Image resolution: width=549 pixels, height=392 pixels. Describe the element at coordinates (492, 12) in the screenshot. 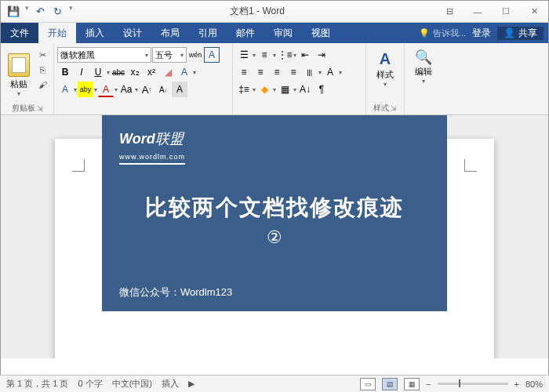

I see `window-controls: ⊟ — ☐ ✕` at that location.